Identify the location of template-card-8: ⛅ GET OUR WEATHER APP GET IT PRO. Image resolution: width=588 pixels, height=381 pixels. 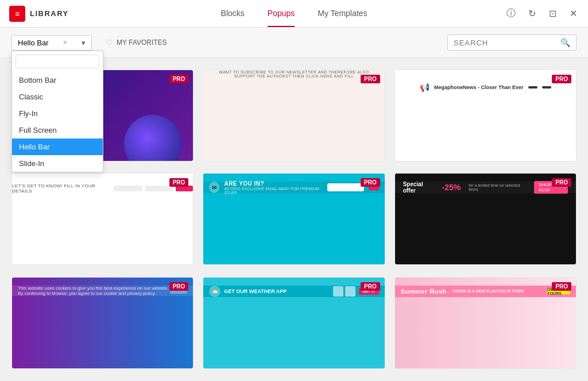
(294, 323).